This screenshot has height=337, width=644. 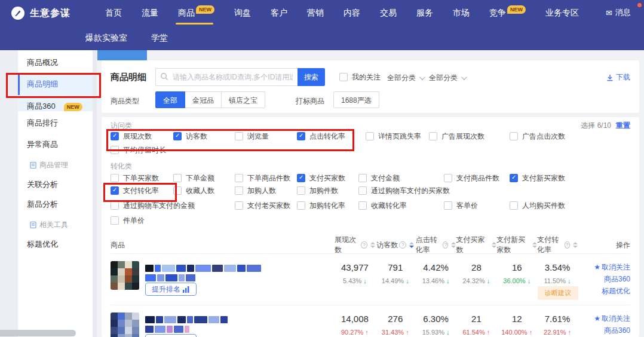 What do you see at coordinates (160, 38) in the screenshot?
I see `subnav-academy: 学堂` at bounding box center [160, 38].